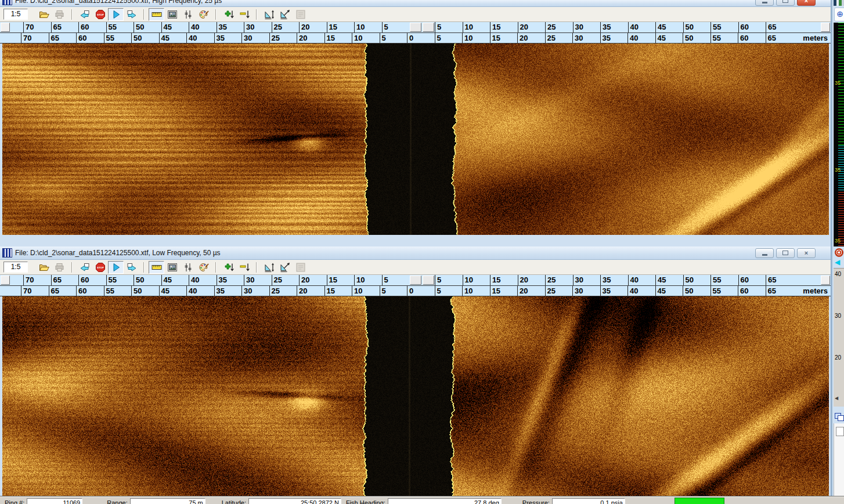  I want to click on stop-label: STOP, so click(100, 268).